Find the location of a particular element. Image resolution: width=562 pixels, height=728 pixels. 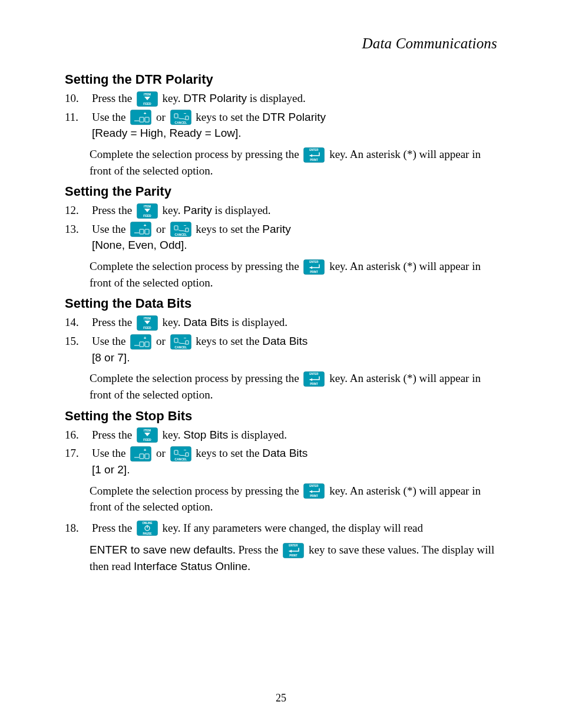

step-number: 10. is located at coordinates (78, 98).